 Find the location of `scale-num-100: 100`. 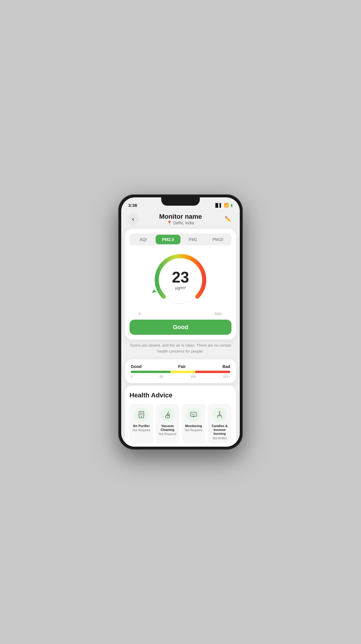

scale-num-100: 100 is located at coordinates (193, 377).